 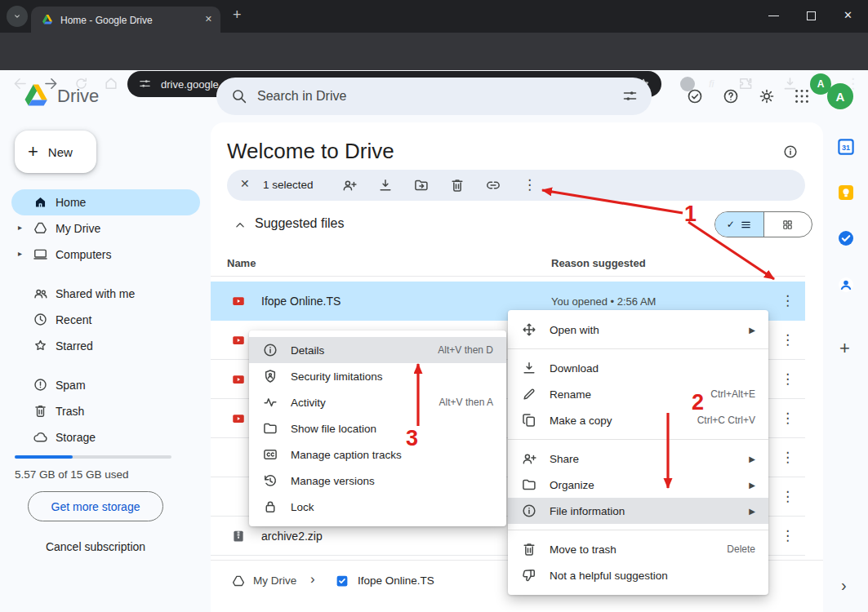 What do you see at coordinates (106, 385) in the screenshot?
I see `sidebar-item-spam: Spam` at bounding box center [106, 385].